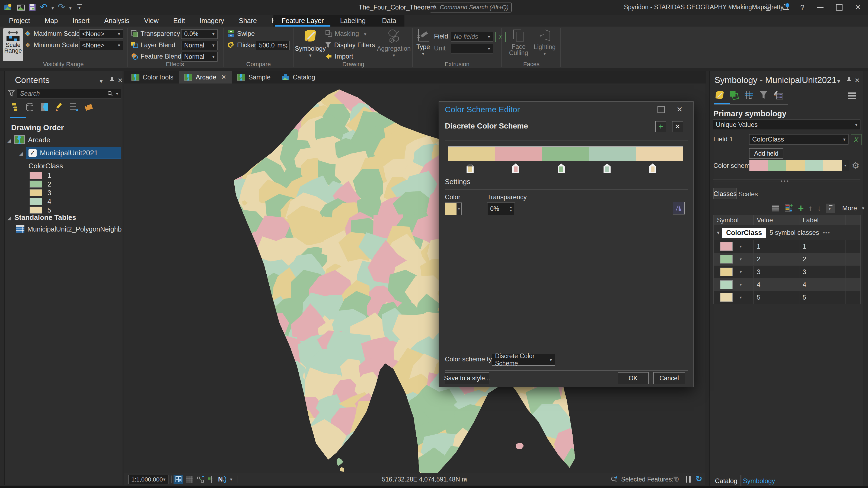 This screenshot has width=868, height=488. Describe the element at coordinates (200, 480) in the screenshot. I see `snapping-button` at that location.